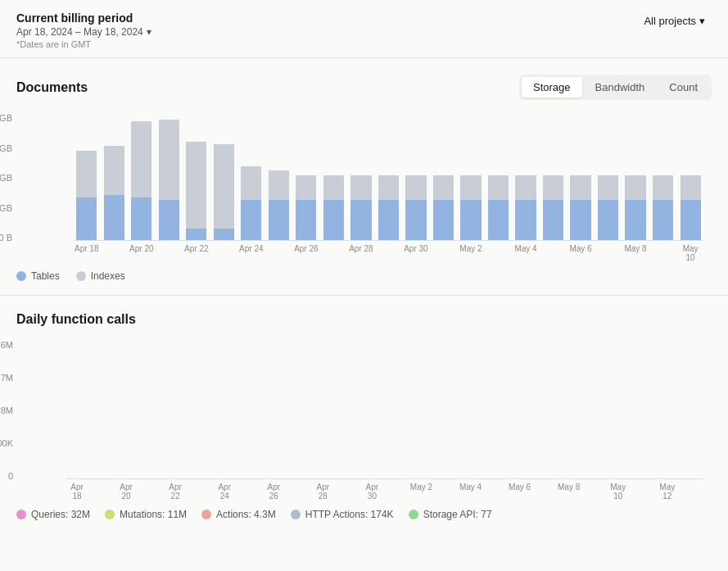  What do you see at coordinates (87, 253) in the screenshot?
I see `doc-x-label: Apr 18` at bounding box center [87, 253].